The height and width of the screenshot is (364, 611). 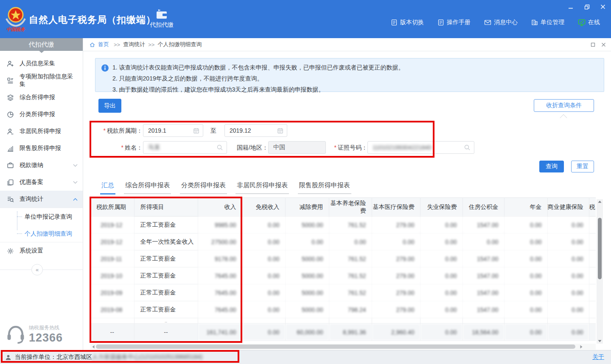 I want to click on id-number-input: 110102199304221840, so click(x=421, y=147).